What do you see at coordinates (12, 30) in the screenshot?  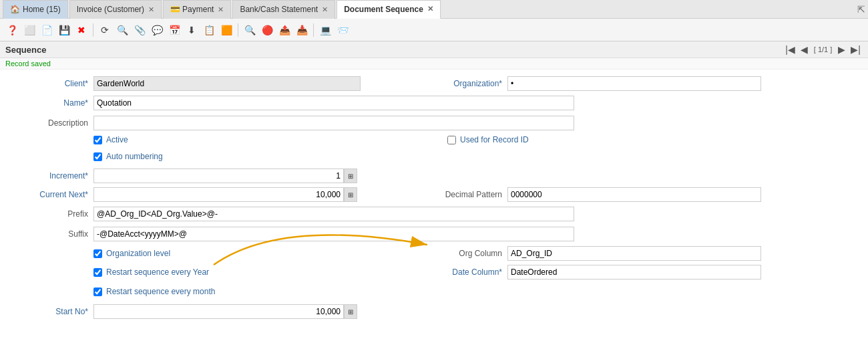 I see `help-button: ❓` at bounding box center [12, 30].